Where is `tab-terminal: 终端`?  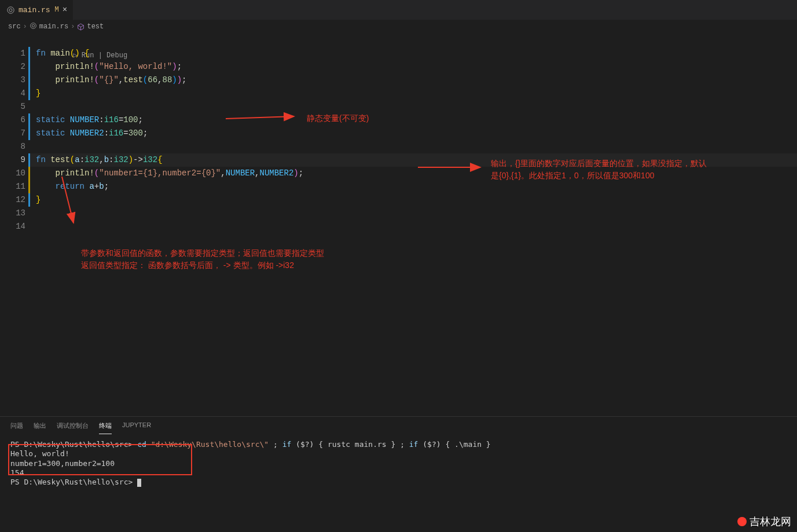 tab-terminal: 终端 is located at coordinates (105, 428).